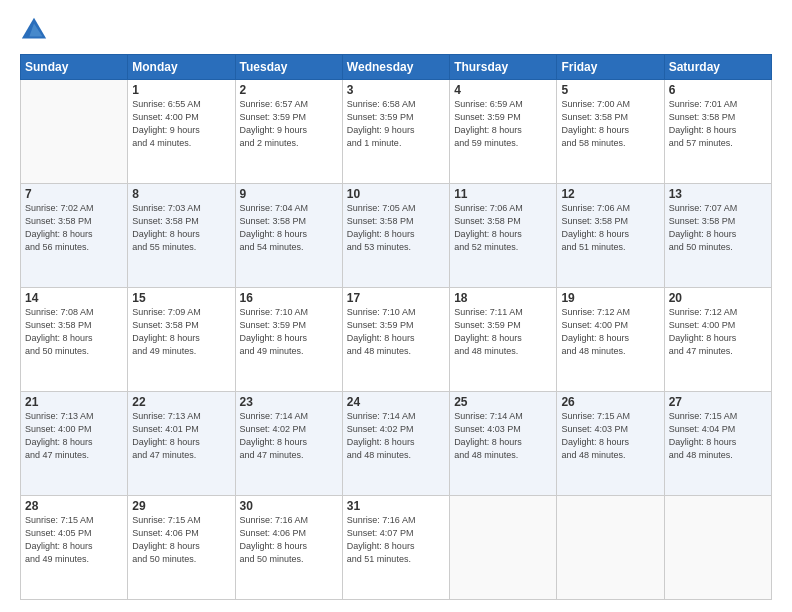  Describe the element at coordinates (396, 194) in the screenshot. I see `day-number: 10` at that location.